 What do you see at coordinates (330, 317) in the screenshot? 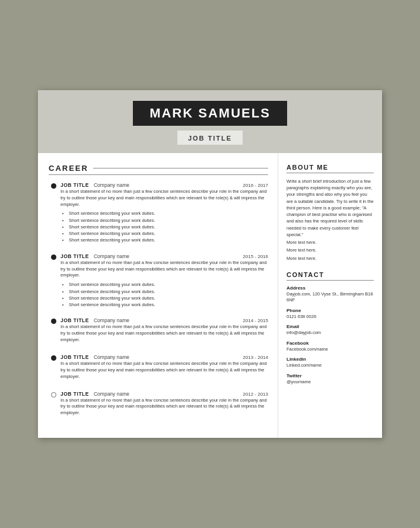
I see `contact-value: 0121 638 0026` at bounding box center [330, 317].